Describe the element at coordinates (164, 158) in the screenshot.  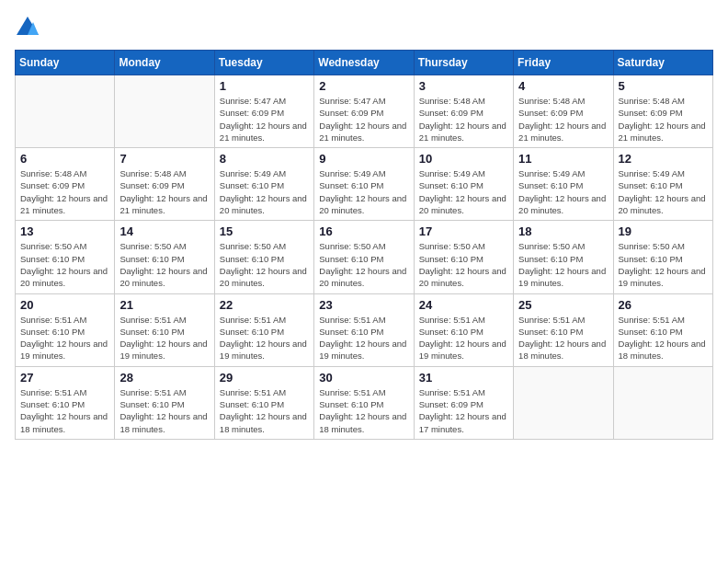
I see `day-number: 7` at that location.